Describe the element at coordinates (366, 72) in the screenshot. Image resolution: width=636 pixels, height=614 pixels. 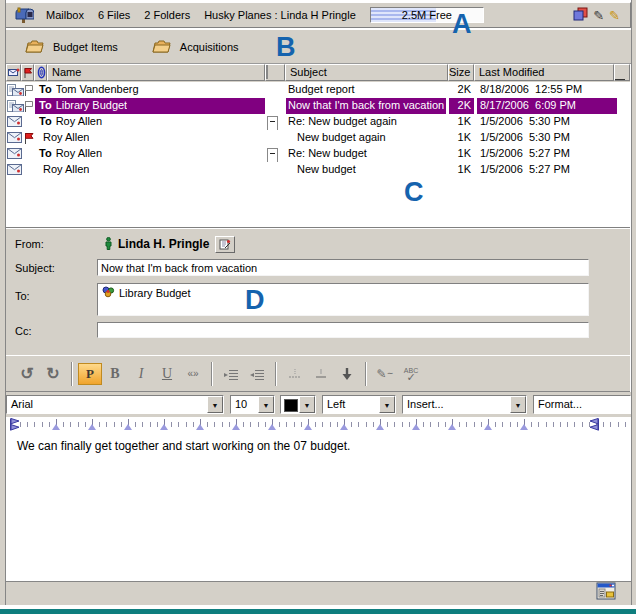
I see `column-header-subject: Subject` at that location.